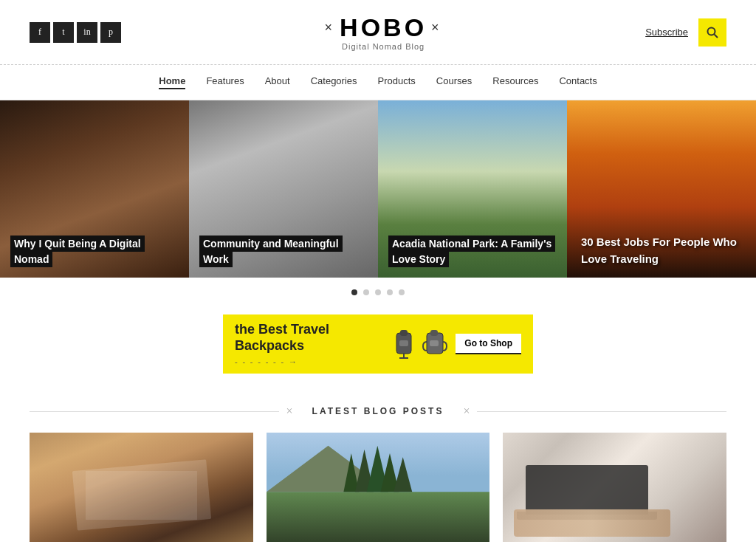  I want to click on slide-2-title: Community and Meaningful Work, so click(271, 251).